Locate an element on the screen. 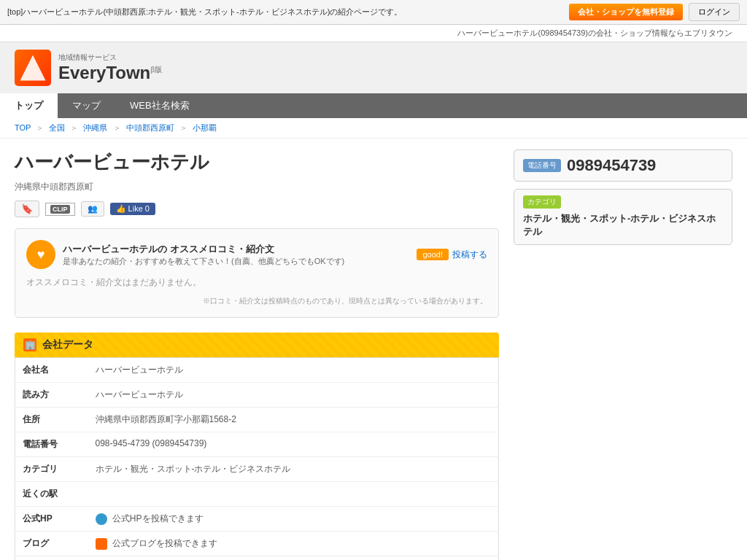  like-thumb-icon: 👍 is located at coordinates (121, 209).